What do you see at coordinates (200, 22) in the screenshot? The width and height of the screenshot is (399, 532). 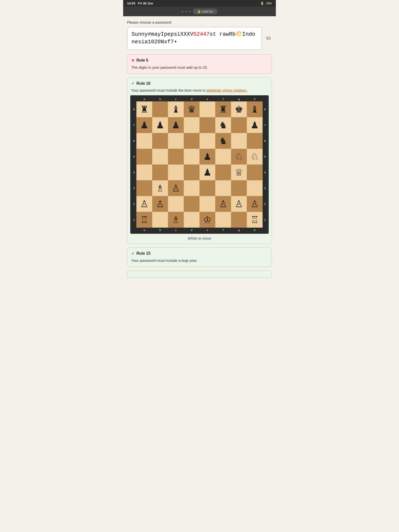 I see `prompt-label: Please choose a password` at bounding box center [200, 22].